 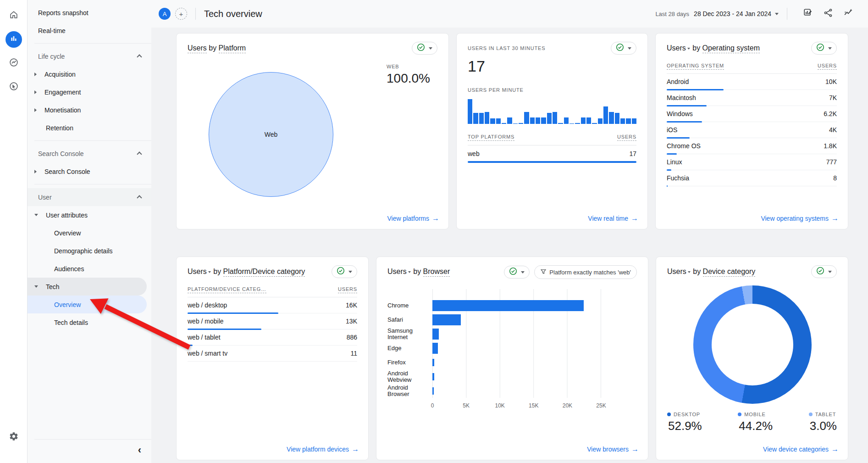 I want to click on advertising-button, so click(x=14, y=87).